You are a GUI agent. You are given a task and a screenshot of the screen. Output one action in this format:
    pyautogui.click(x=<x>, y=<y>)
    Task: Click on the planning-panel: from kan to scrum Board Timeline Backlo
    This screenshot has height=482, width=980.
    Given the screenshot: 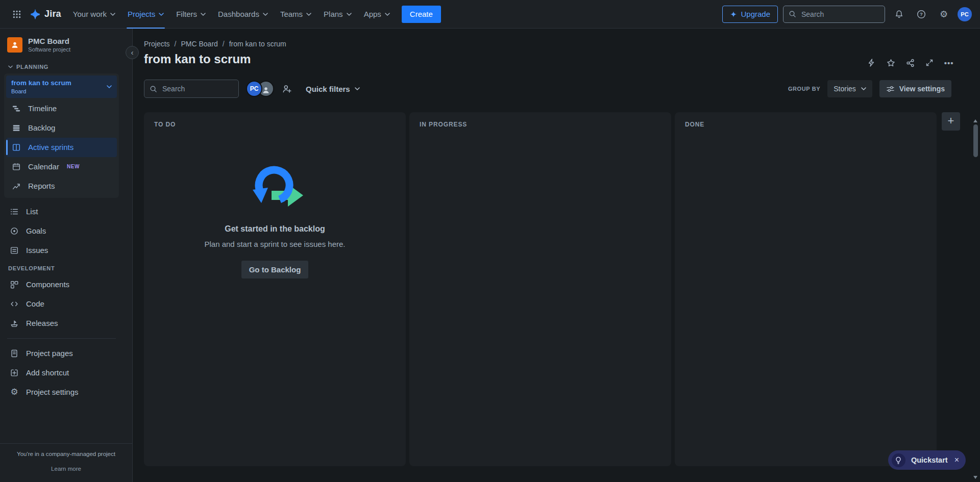 What is the action you would take?
    pyautogui.click(x=61, y=136)
    